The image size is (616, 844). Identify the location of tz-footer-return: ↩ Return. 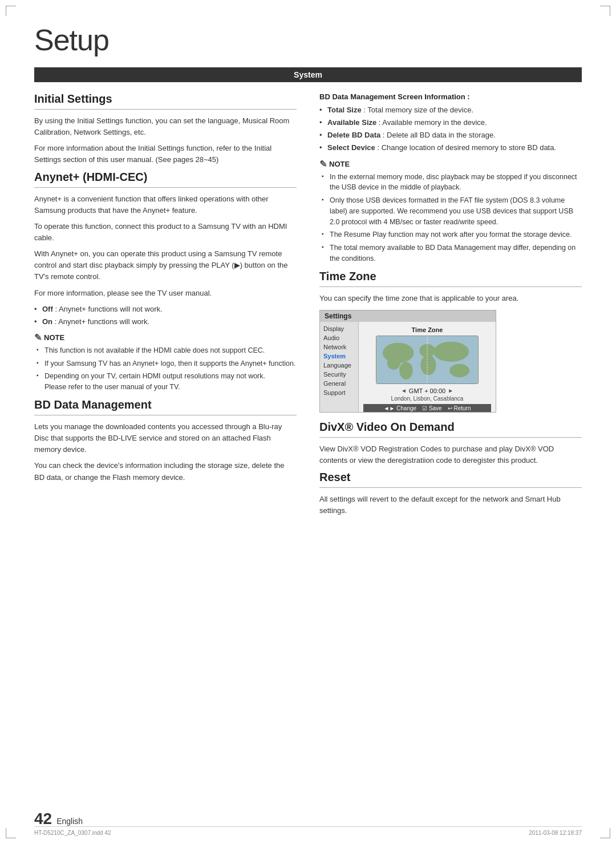
(460, 409).